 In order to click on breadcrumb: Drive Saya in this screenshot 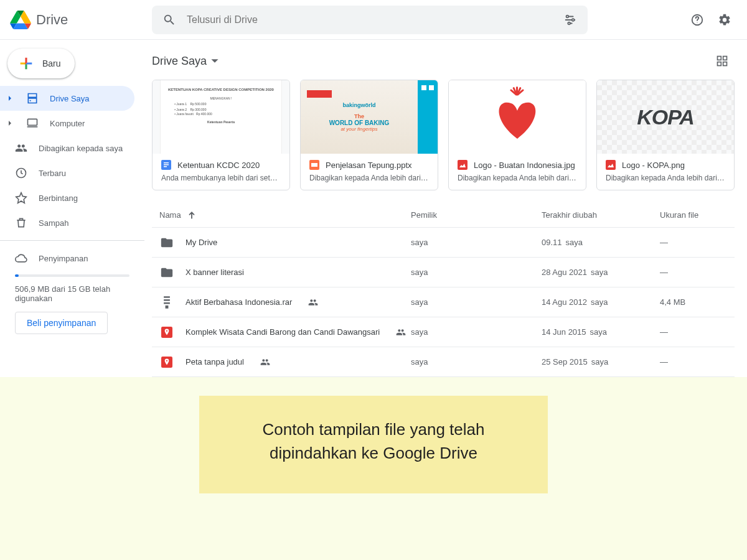, I will do `click(186, 61)`.